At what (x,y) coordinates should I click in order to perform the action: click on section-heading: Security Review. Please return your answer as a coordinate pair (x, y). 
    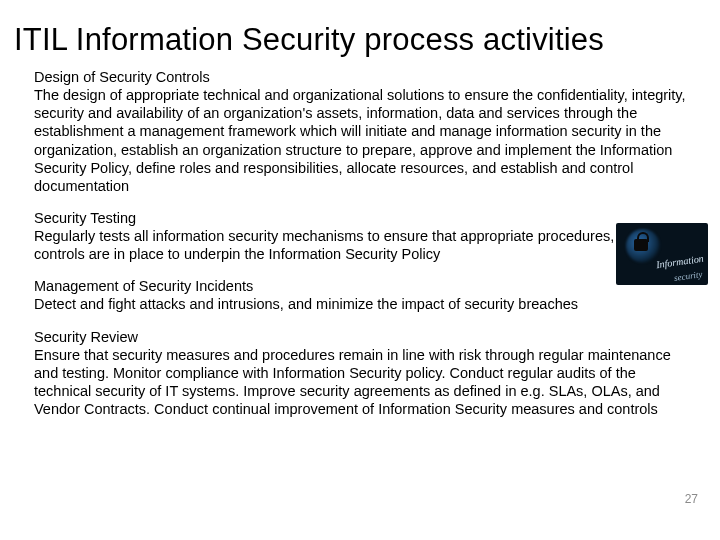
    Looking at the image, I should click on (360, 337).